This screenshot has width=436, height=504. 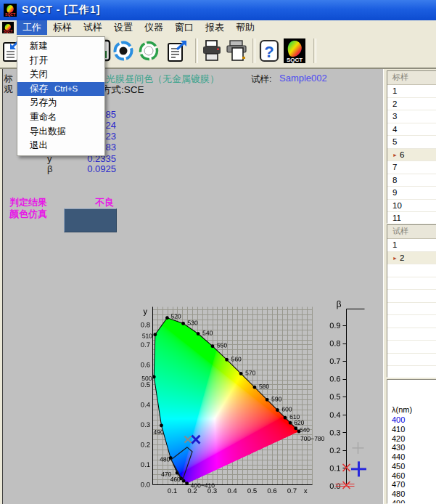 What do you see at coordinates (412, 420) in the screenshot?
I see `wavelength-row-400: 400` at bounding box center [412, 420].